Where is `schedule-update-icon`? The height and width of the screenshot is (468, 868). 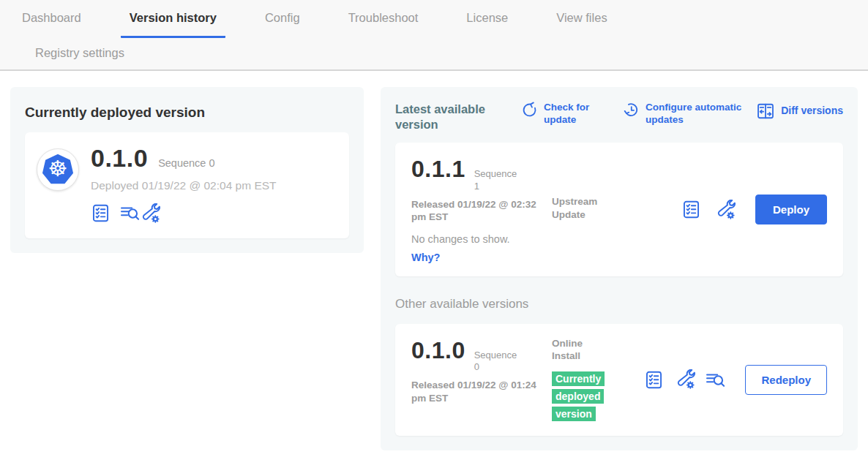 schedule-update-icon is located at coordinates (631, 114).